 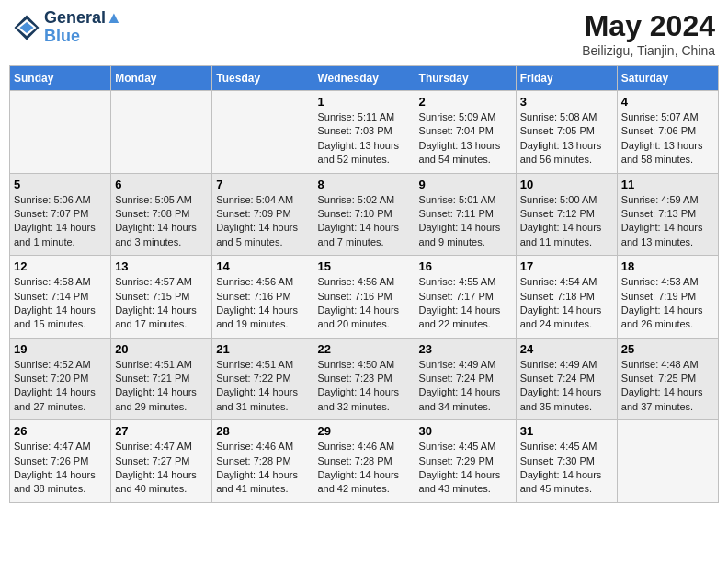 I want to click on day-number: 6, so click(x=162, y=184).